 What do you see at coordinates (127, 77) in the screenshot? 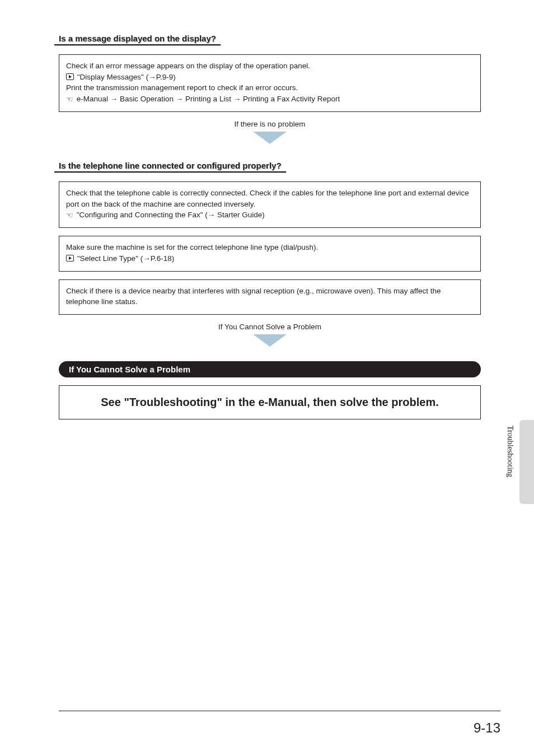
I see `ref-text: "Display Messages" (→P.9-9)` at bounding box center [127, 77].